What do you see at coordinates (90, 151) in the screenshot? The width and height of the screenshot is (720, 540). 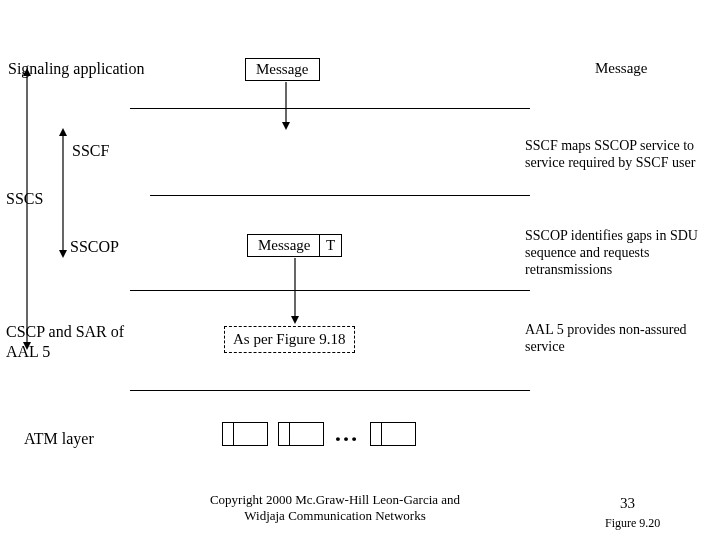 I see `sscf-label: SSCF` at bounding box center [90, 151].